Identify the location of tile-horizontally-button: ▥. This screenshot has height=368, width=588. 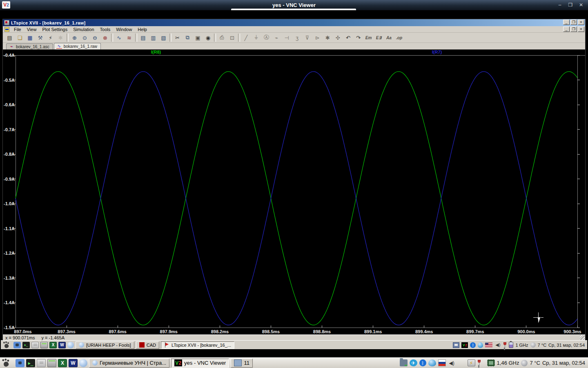
(154, 38).